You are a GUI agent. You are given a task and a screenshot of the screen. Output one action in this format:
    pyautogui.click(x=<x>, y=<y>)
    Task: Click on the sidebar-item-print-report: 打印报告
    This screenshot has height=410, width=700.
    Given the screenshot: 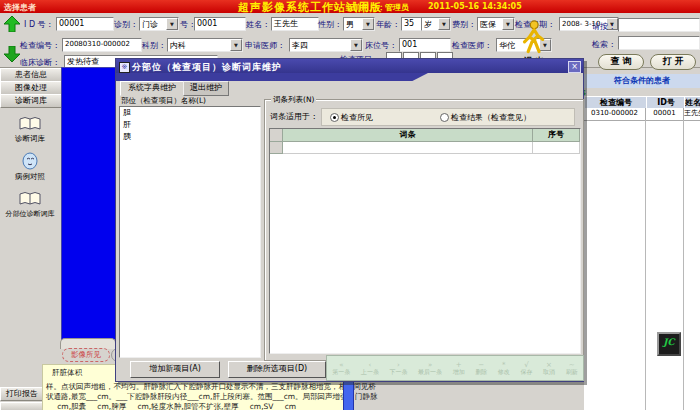 What is the action you would take?
    pyautogui.click(x=22, y=394)
    